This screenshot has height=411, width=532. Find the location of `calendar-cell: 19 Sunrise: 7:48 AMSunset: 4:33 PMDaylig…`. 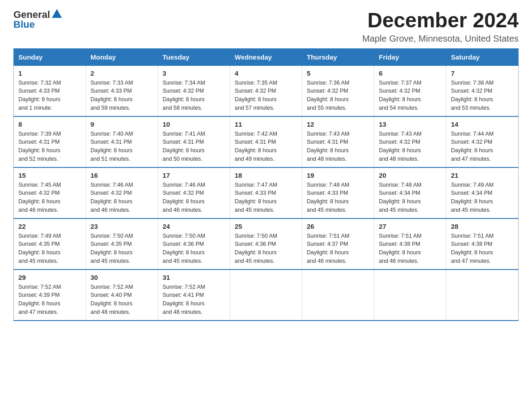

calendar-cell: 19 Sunrise: 7:48 AMSunset: 4:33 PMDaylig… is located at coordinates (339, 193).